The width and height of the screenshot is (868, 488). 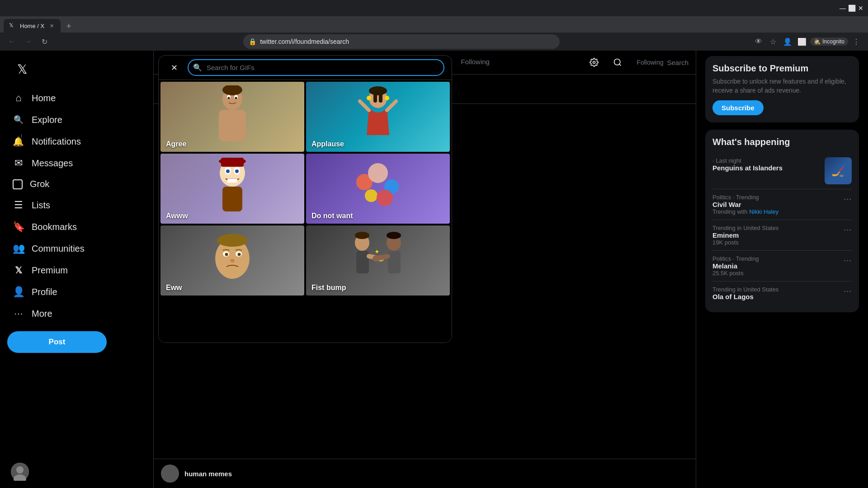 What do you see at coordinates (782, 142) in the screenshot?
I see `whats-happening-title: What's happening` at bounding box center [782, 142].